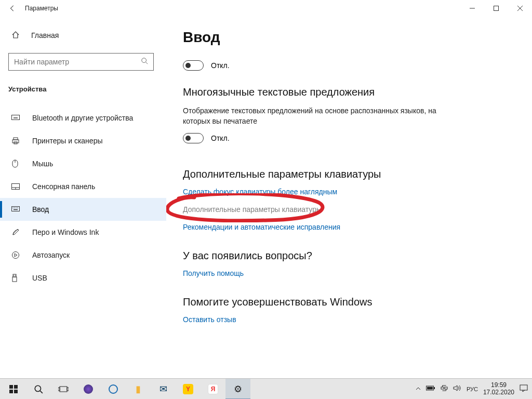 The height and width of the screenshot is (399, 532). What do you see at coordinates (83, 232) in the screenshot?
I see `sidebar-item-pen: Перо и Windows Ink` at bounding box center [83, 232].